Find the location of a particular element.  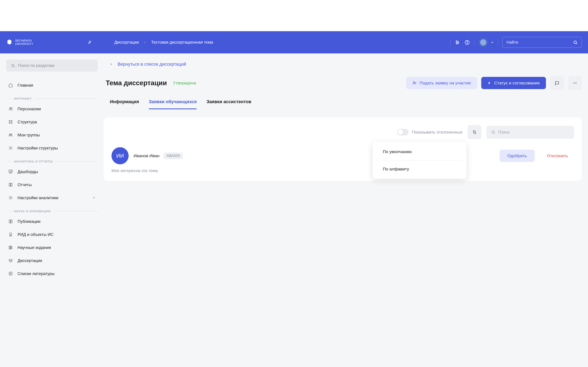

applicant-avatar: ИИ is located at coordinates (120, 156).